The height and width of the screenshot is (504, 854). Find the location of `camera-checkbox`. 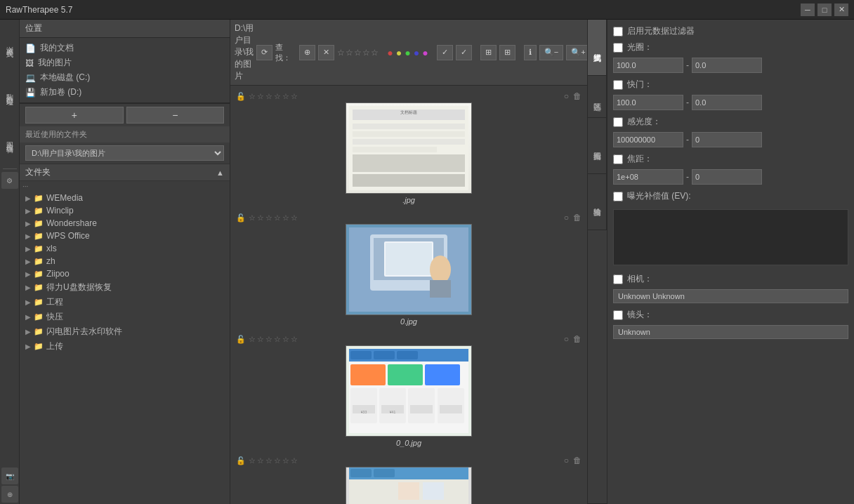

camera-checkbox is located at coordinates (618, 279).